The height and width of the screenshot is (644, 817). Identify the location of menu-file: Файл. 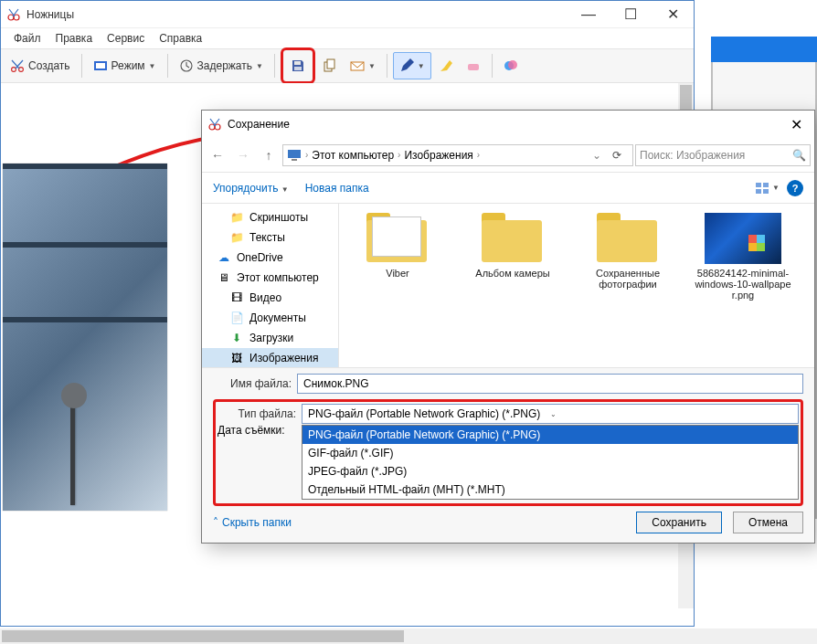
(27, 38).